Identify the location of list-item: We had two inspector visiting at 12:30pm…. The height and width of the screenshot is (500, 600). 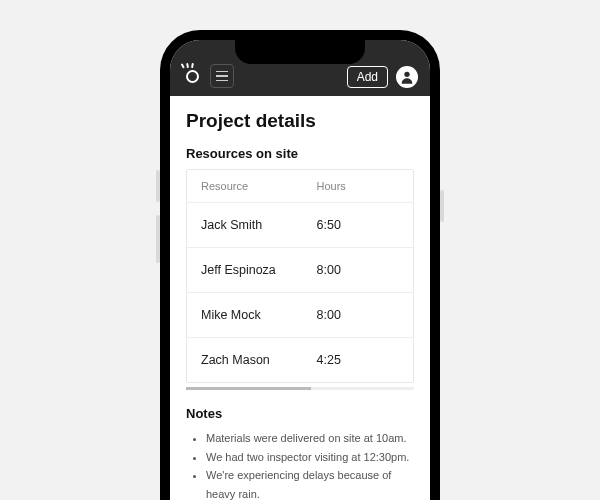
(310, 458).